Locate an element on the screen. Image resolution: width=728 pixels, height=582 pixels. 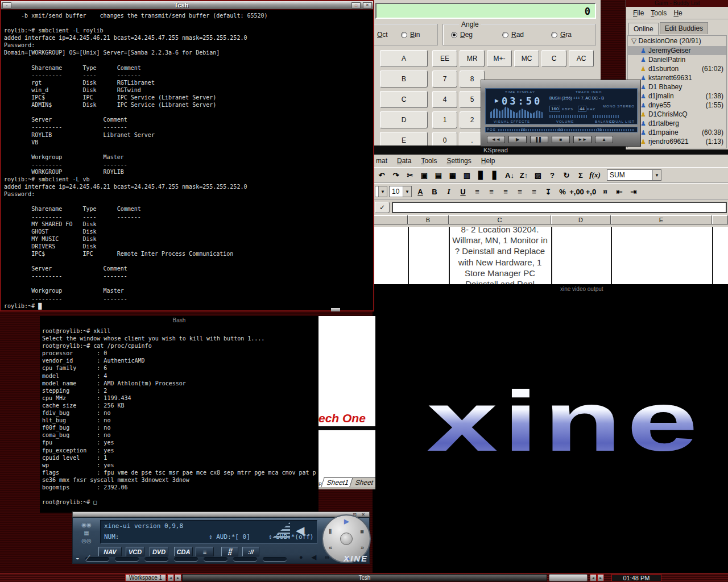
column-header: E is located at coordinates (661, 220).